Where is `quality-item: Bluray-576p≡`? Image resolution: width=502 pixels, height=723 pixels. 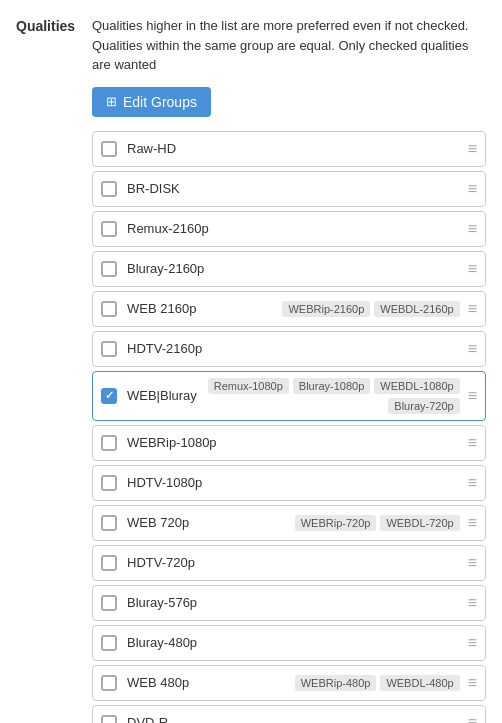 quality-item: Bluray-576p≡ is located at coordinates (289, 603).